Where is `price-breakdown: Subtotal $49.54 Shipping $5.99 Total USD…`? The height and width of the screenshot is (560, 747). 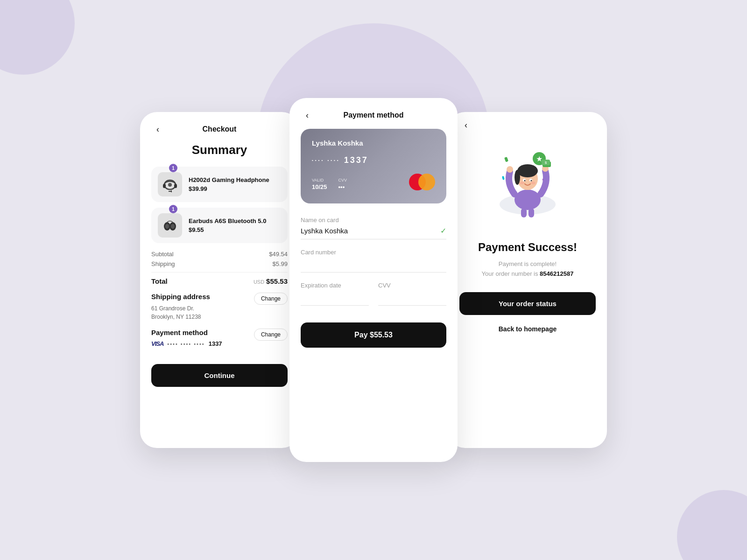 price-breakdown: Subtotal $49.54 Shipping $5.99 Total USD… is located at coordinates (219, 268).